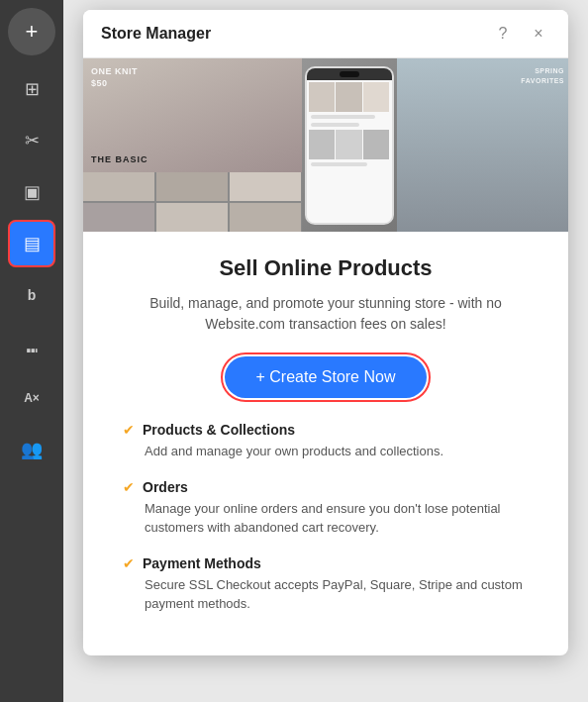  What do you see at coordinates (326, 451) in the screenshot?
I see `feature-products-desc: Add and manage your own products and col…` at bounding box center [326, 451].